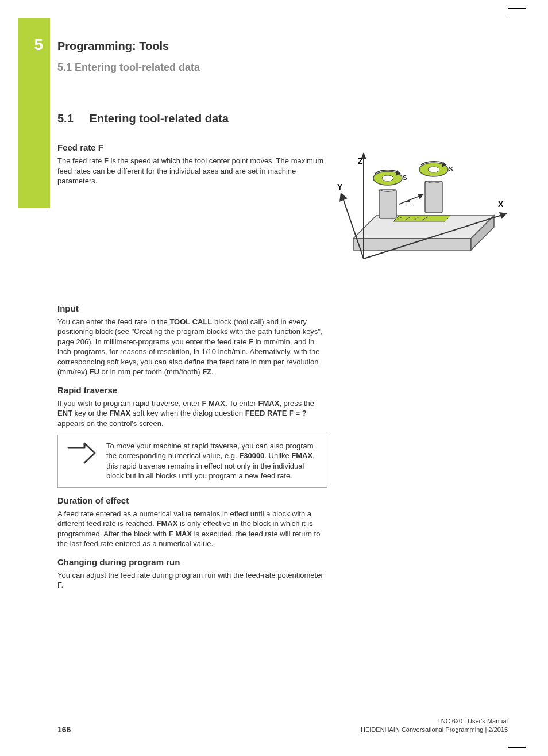 The height and width of the screenshot is (756, 548). What do you see at coordinates (434, 726) in the screenshot?
I see `footer-right: TNC 620 | User's Manual HEIDENHAIN Conve…` at bounding box center [434, 726].